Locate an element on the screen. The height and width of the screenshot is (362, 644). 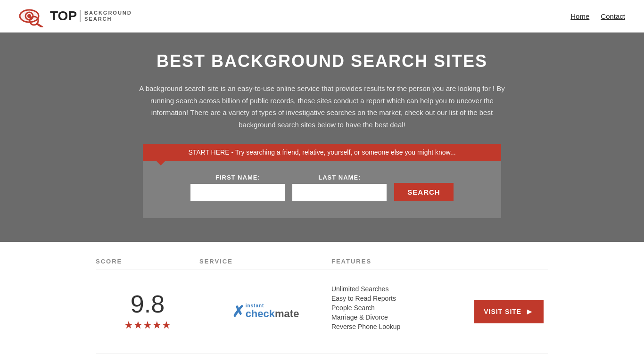
col-service-header: SERVICE is located at coordinates (265, 261).